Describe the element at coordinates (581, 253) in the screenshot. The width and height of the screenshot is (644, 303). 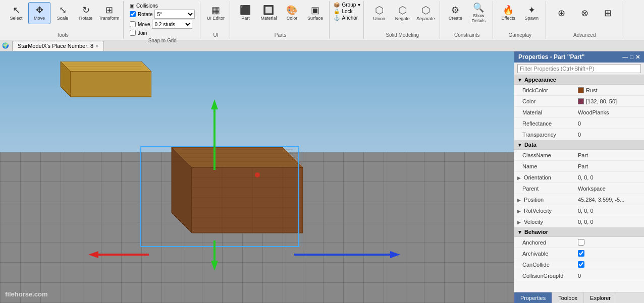
I see `archivable-checkbox` at that location.